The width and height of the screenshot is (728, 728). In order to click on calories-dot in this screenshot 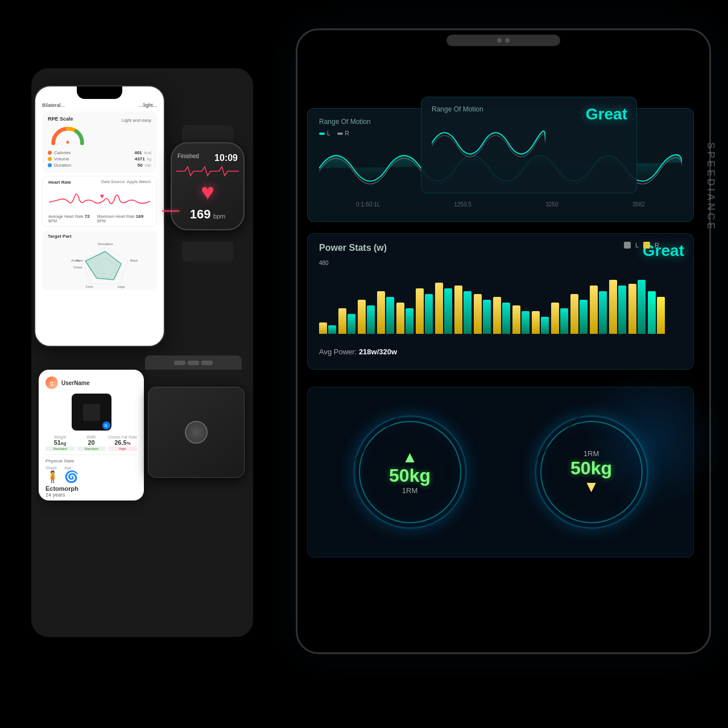, I will do `click(50, 152)`.